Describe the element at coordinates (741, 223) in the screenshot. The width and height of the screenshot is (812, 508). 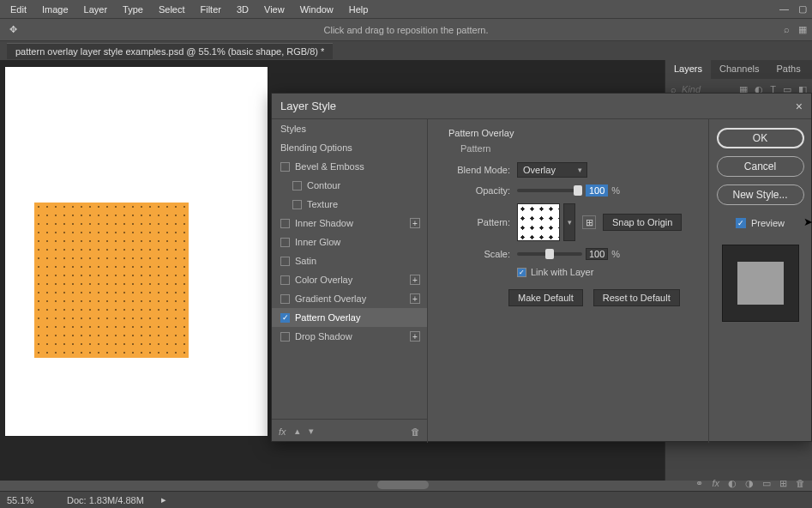
I see `preview-checkbox: ✓` at that location.